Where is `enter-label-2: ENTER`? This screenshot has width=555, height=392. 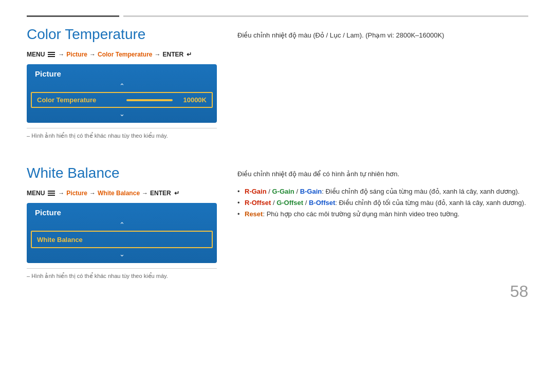 enter-label-2: ENTER is located at coordinates (160, 193).